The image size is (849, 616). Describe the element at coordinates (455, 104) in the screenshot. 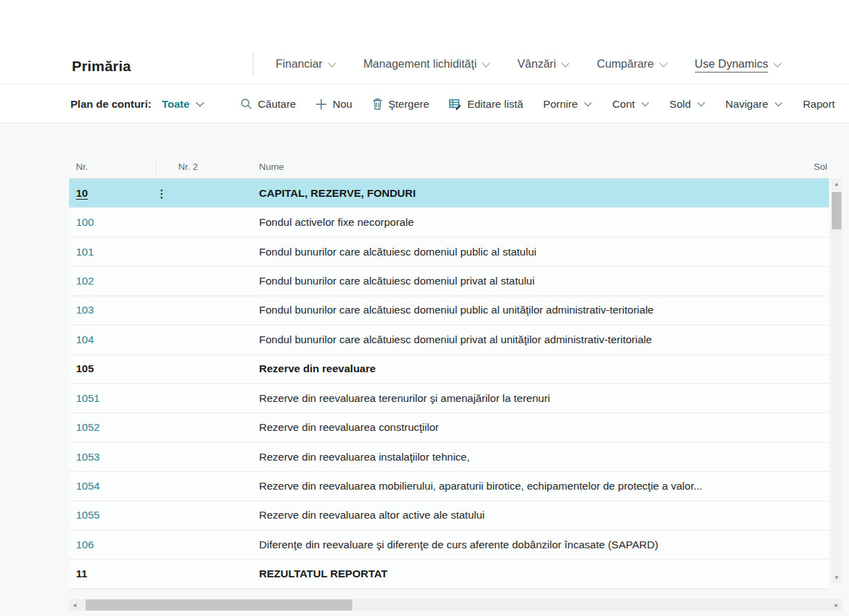

I see `table-edit-icon` at that location.